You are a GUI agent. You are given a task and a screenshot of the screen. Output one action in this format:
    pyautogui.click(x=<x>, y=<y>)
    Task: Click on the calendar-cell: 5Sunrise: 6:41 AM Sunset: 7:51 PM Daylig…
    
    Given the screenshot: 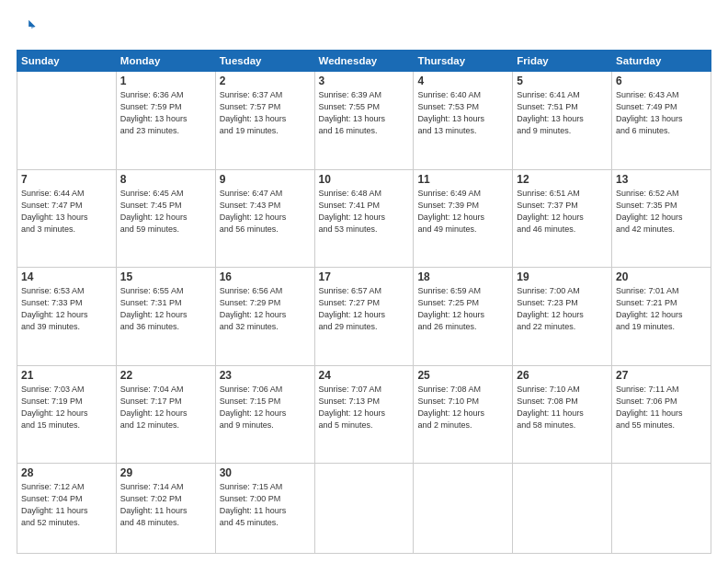 What is the action you would take?
    pyautogui.click(x=563, y=121)
    